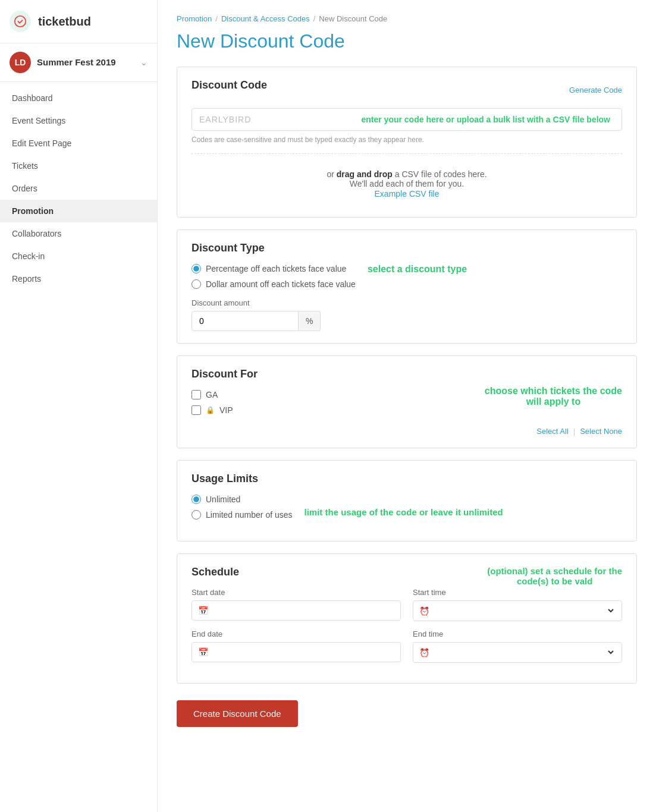 This screenshot has width=656, height=812. Describe the element at coordinates (249, 515) in the screenshot. I see `usage-limited-label: Limited number of uses` at that location.